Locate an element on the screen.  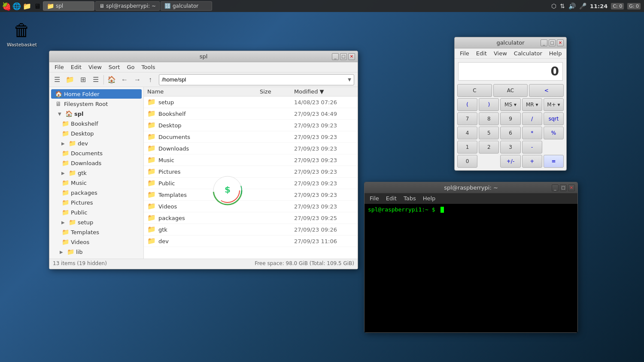
sidebar-item-desktop-tree: 📁 Desktop is located at coordinates (100, 133).